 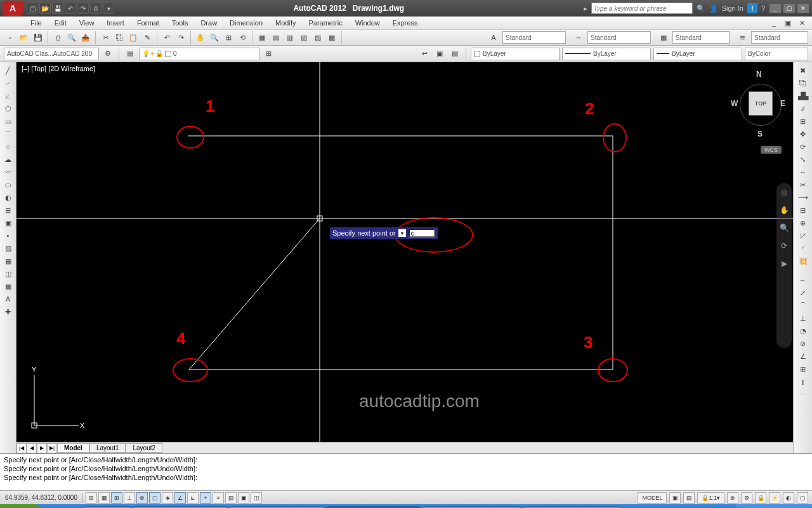 I want to click on extend-icon: ⟶, so click(x=803, y=197).